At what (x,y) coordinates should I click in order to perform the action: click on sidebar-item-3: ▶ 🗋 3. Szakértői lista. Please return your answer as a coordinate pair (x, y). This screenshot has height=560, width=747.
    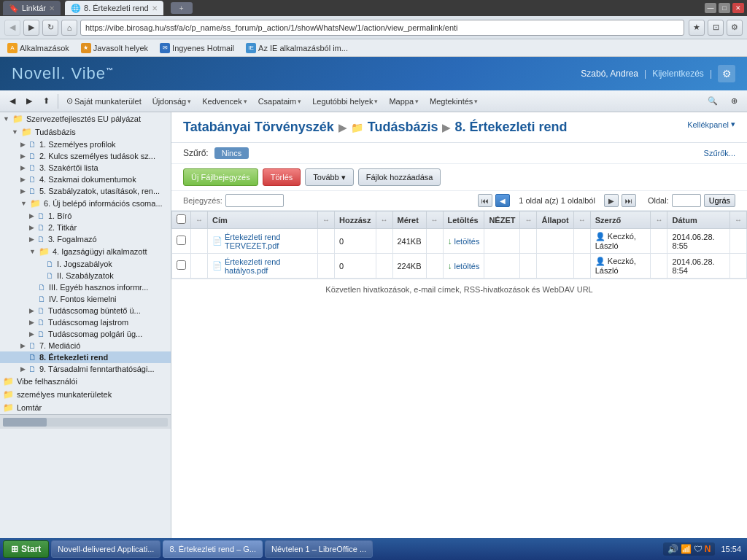
    Looking at the image, I should click on (85, 168).